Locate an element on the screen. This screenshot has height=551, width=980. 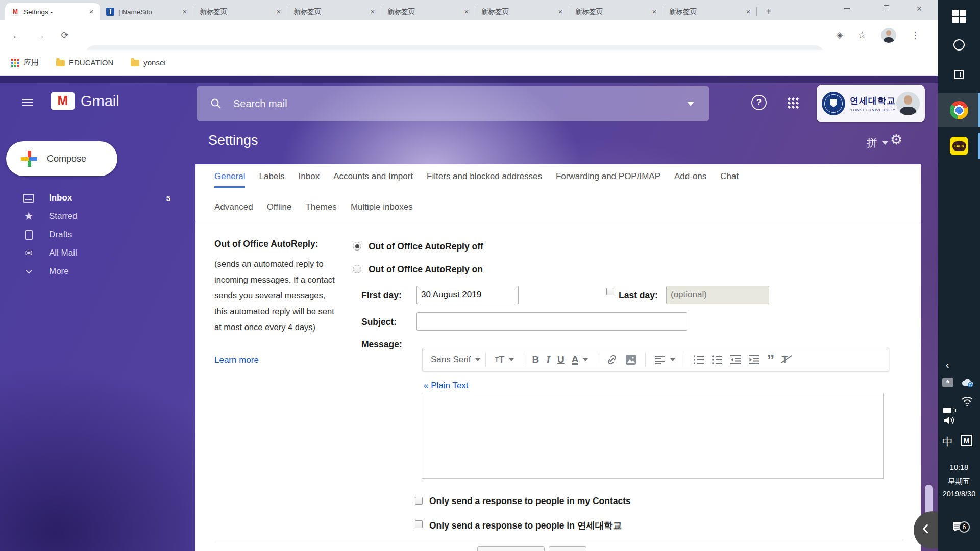
last-day-input is located at coordinates (718, 295).